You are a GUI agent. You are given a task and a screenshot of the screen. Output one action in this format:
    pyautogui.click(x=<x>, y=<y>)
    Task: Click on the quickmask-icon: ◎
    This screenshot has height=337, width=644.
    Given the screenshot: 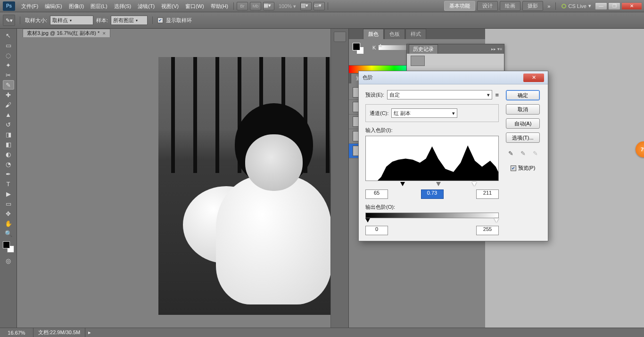 What is the action you would take?
    pyautogui.click(x=8, y=261)
    